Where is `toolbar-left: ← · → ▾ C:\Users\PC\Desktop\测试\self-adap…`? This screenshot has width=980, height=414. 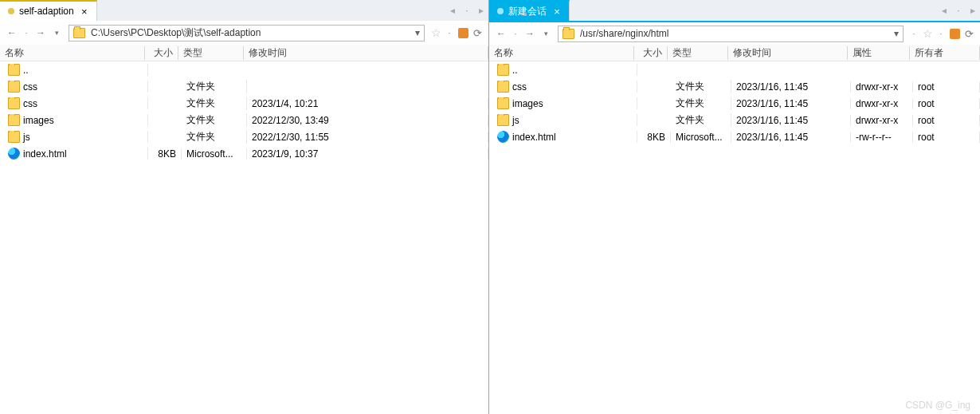 toolbar-left: ← · → ▾ C:\Users\PC\Desktop\测试\self-adap… is located at coordinates (244, 33).